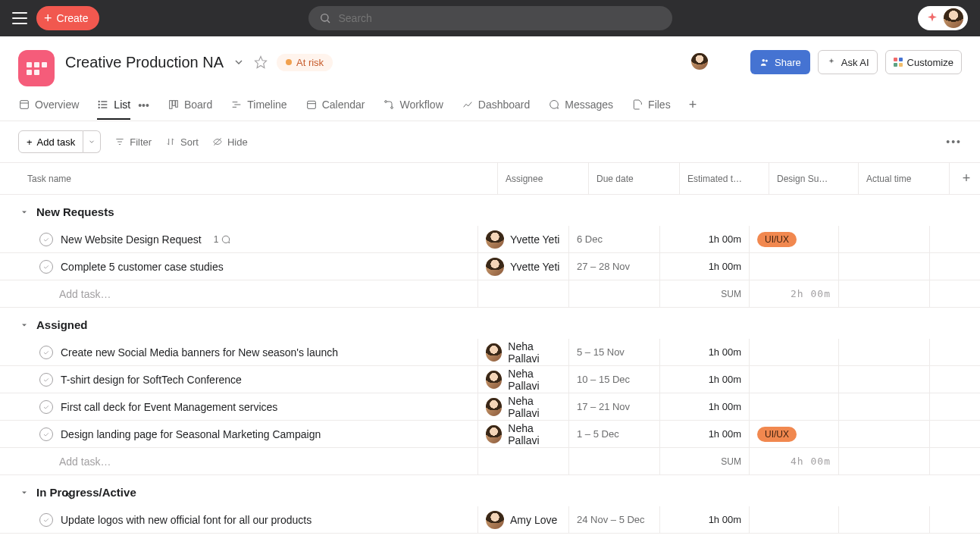  What do you see at coordinates (239, 62) in the screenshot?
I see `chevron-down-icon` at bounding box center [239, 62].